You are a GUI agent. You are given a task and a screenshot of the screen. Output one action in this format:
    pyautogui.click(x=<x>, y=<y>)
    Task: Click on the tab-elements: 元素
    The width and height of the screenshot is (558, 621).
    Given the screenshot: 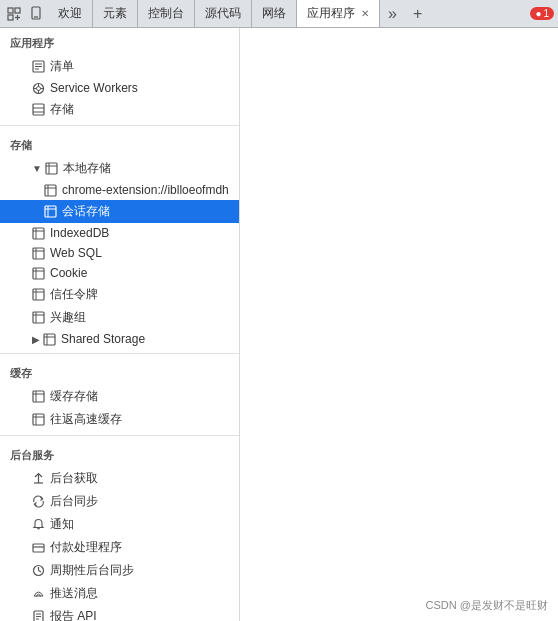 What is the action you would take?
    pyautogui.click(x=116, y=14)
    